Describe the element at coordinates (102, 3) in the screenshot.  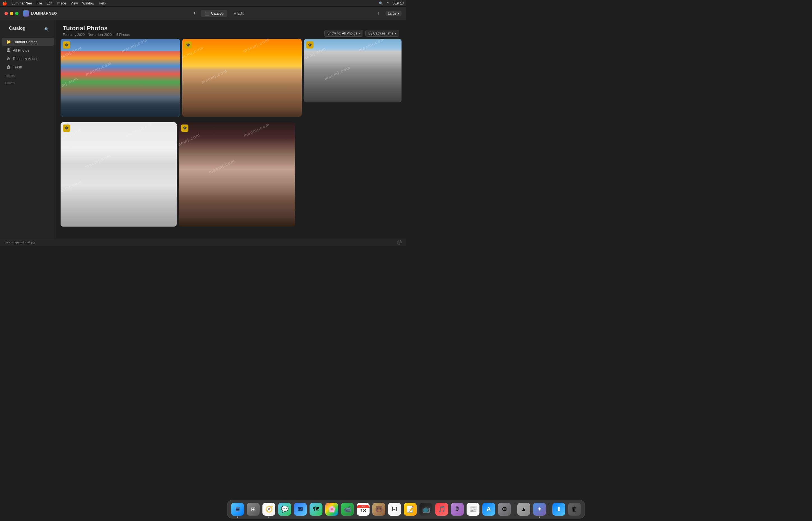
I see `menu-help: Help` at that location.